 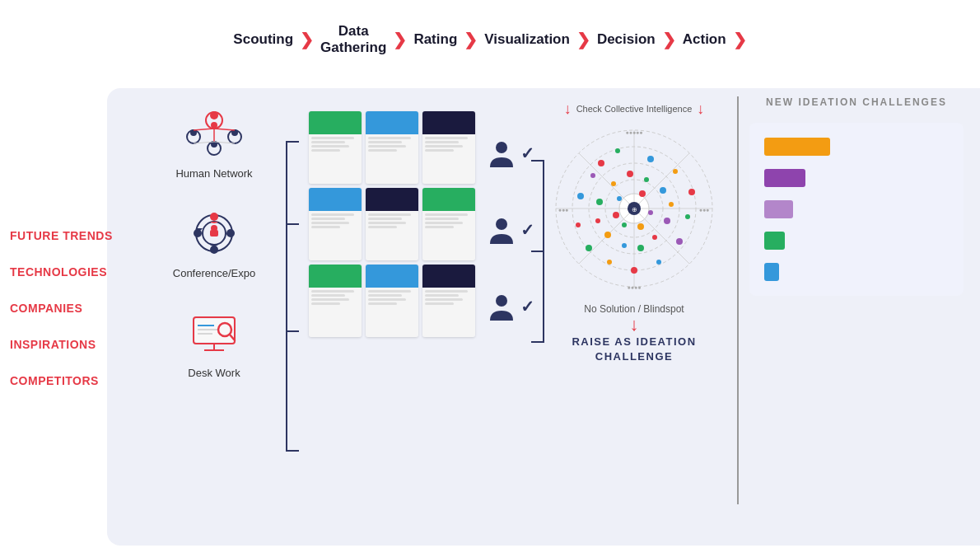 I want to click on chevron-icon-1: ❯, so click(x=306, y=40).